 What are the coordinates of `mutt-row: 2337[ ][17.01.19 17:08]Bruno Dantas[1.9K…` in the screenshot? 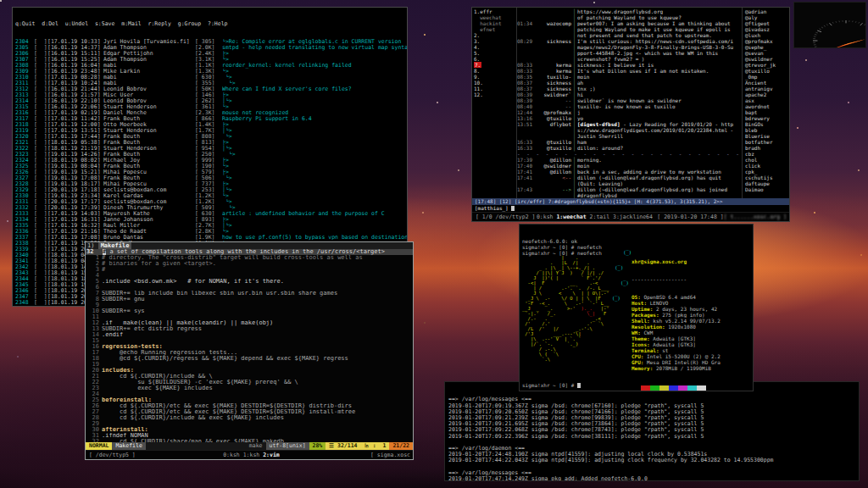 It's located at (211, 237).